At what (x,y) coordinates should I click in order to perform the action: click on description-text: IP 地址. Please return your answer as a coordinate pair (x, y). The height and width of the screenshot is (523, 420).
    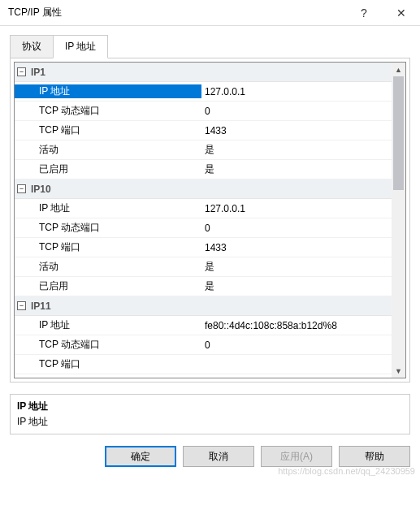
    Looking at the image, I should click on (210, 422).